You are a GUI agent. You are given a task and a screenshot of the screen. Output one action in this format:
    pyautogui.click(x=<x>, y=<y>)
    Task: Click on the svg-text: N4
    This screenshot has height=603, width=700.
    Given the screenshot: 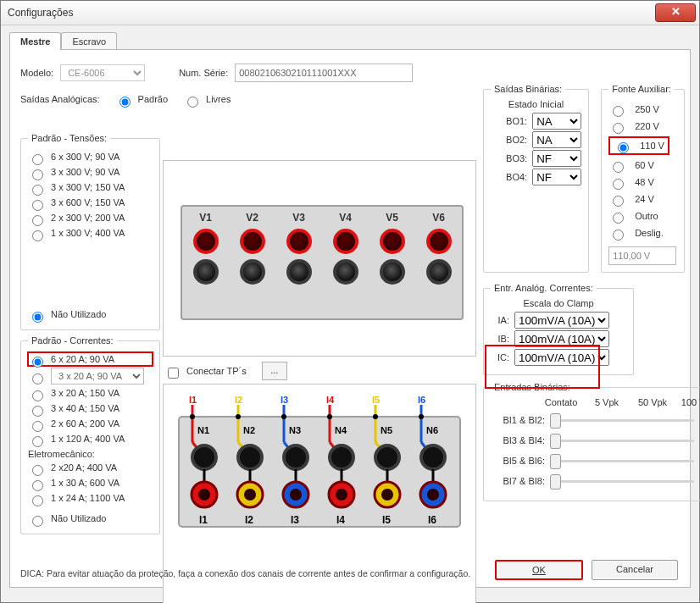 What is the action you would take?
    pyautogui.click(x=341, y=430)
    